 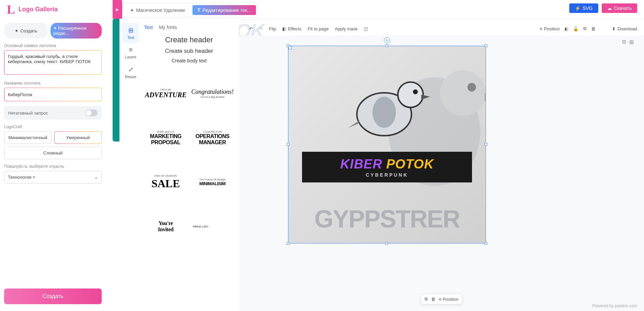 What do you see at coordinates (292, 29) in the screenshot?
I see `effects-button: ◧Effects` at bounding box center [292, 29].